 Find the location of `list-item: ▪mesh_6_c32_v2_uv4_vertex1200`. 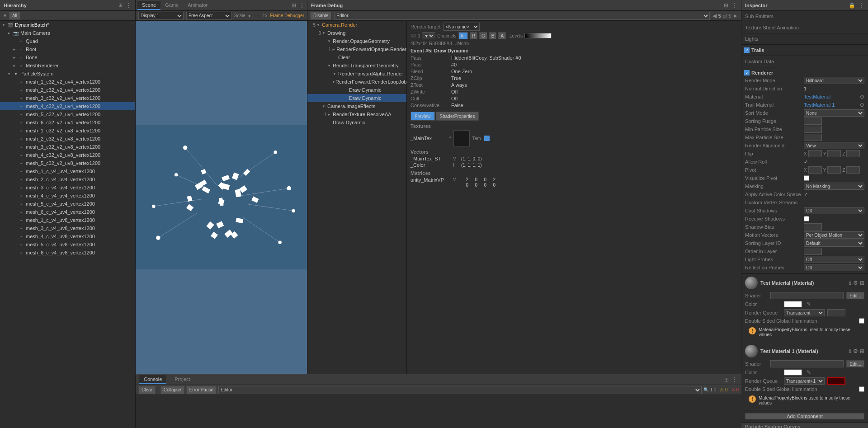

list-item: ▪mesh_6_c32_v2_uv4_vertex1200 is located at coordinates (68, 122).